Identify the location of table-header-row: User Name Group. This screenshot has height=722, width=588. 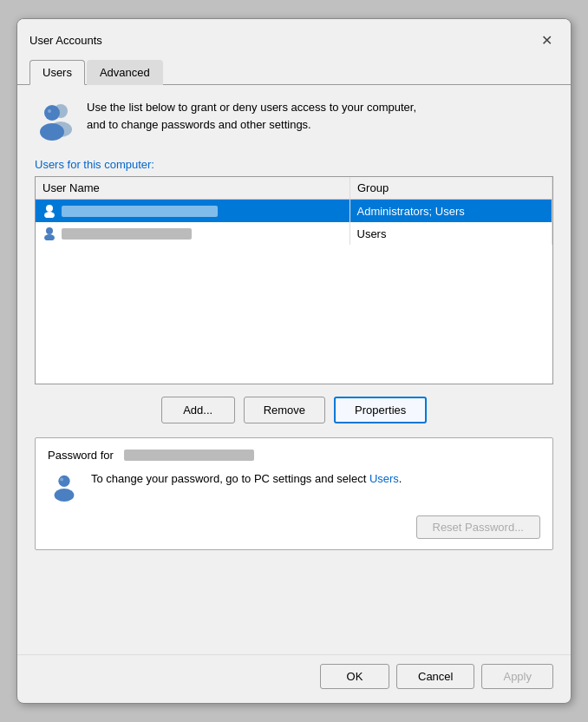
(294, 188).